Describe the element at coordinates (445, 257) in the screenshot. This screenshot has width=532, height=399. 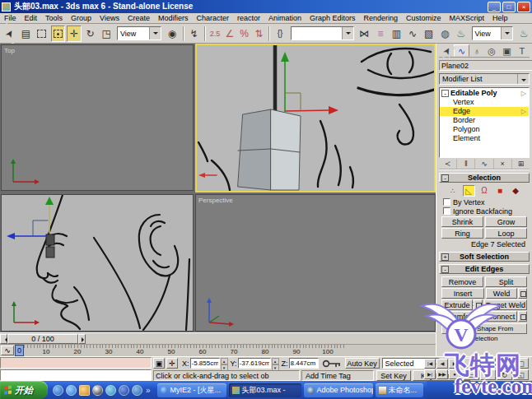
I see `expand-icon: +` at that location.